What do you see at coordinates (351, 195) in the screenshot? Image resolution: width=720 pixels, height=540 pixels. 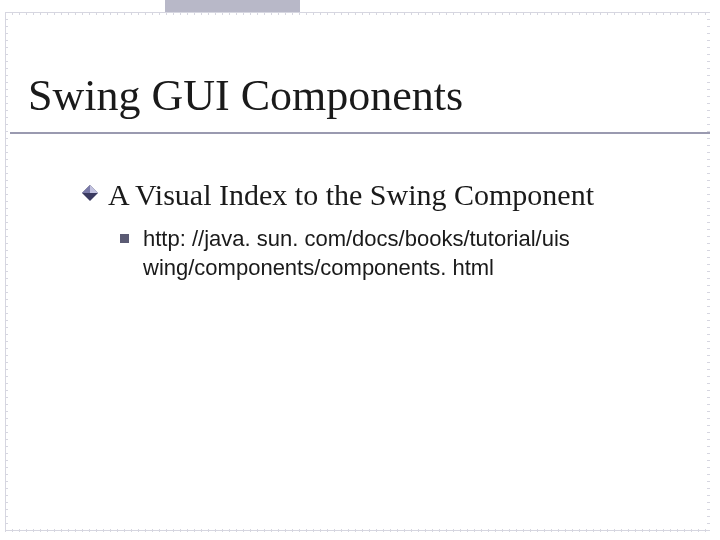 I see `bullet-level1-text: A Visual Index to the Swing Component` at bounding box center [351, 195].